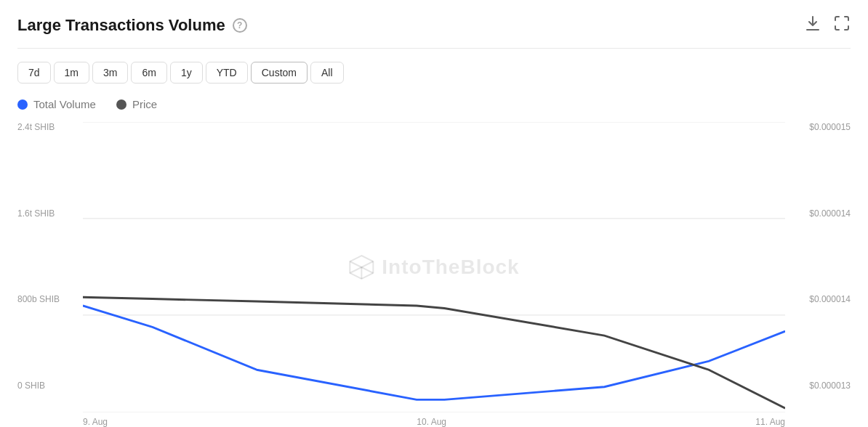 The image size is (868, 427). Describe the element at coordinates (137, 105) in the screenshot. I see `legend-price: Price` at that location.